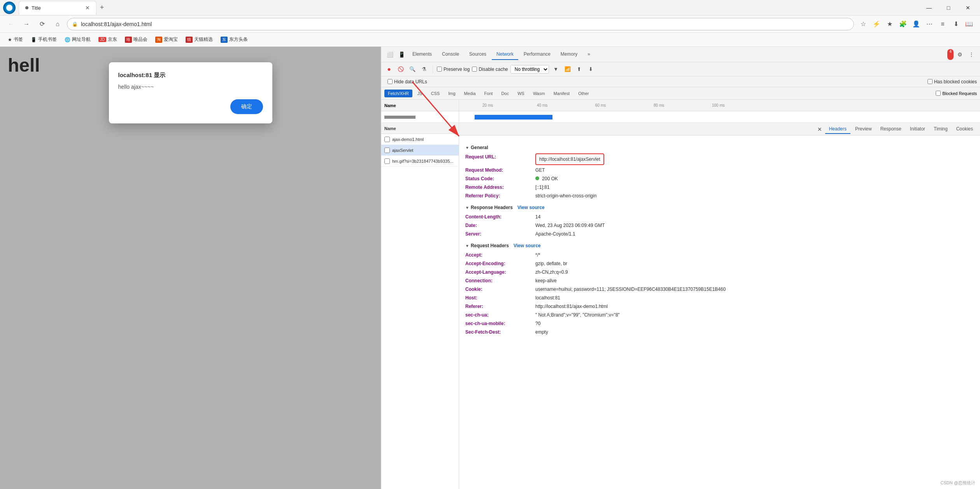 This screenshot has height=489, width=980. I want to click on headers-tab-response: Response, so click(891, 129).